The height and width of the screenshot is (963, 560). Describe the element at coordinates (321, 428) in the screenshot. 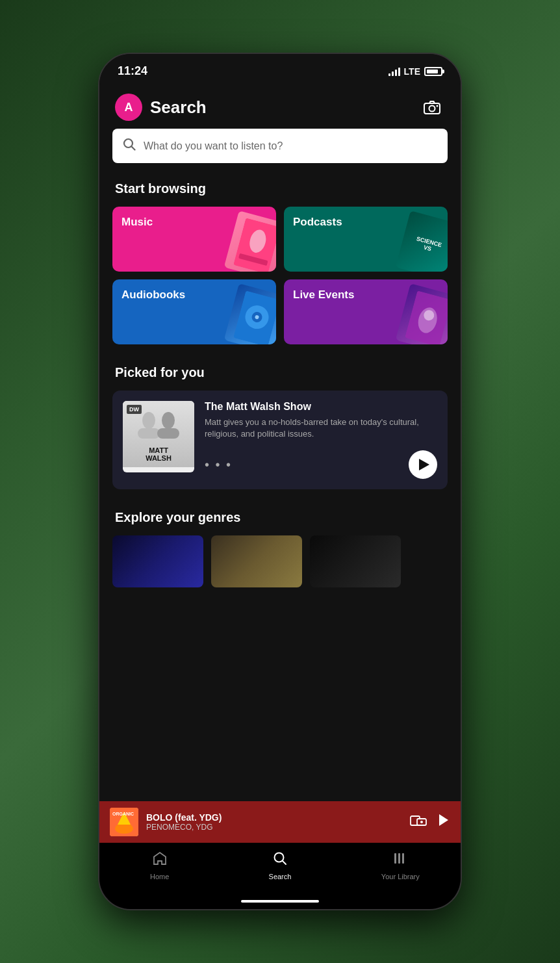

I see `picked-description: Matt gives you a no-holds-barred take on…` at that location.